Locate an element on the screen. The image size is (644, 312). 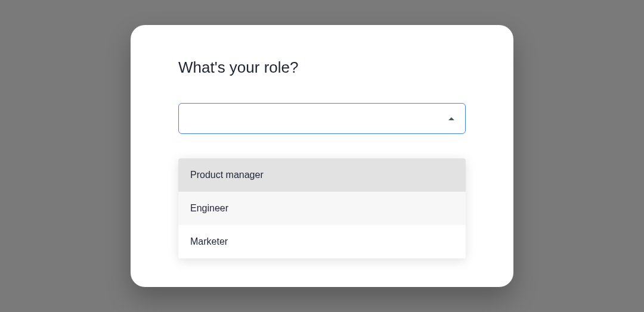
role-option-product-manager: Product manager is located at coordinates (322, 175).